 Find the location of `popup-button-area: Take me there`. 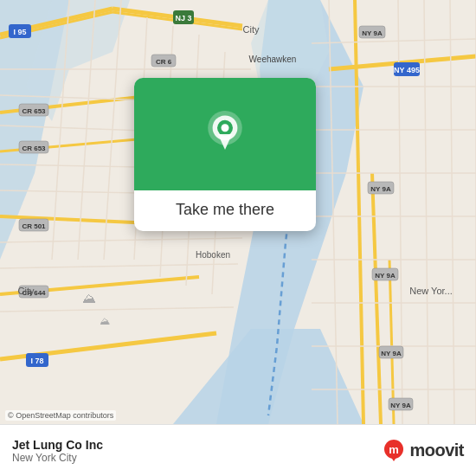

popup-button-area: Take me there is located at coordinates (225, 211).